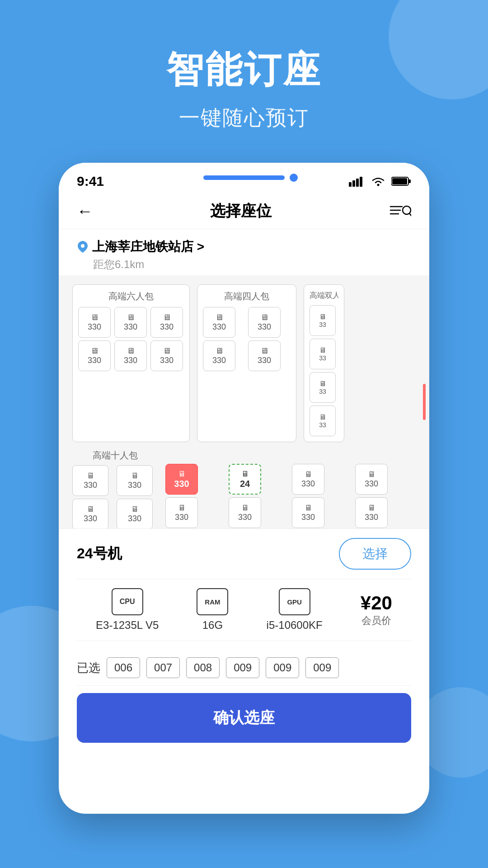 The width and height of the screenshot is (488, 868). Describe the element at coordinates (241, 211) in the screenshot. I see `page-title: 选择座位` at that location.